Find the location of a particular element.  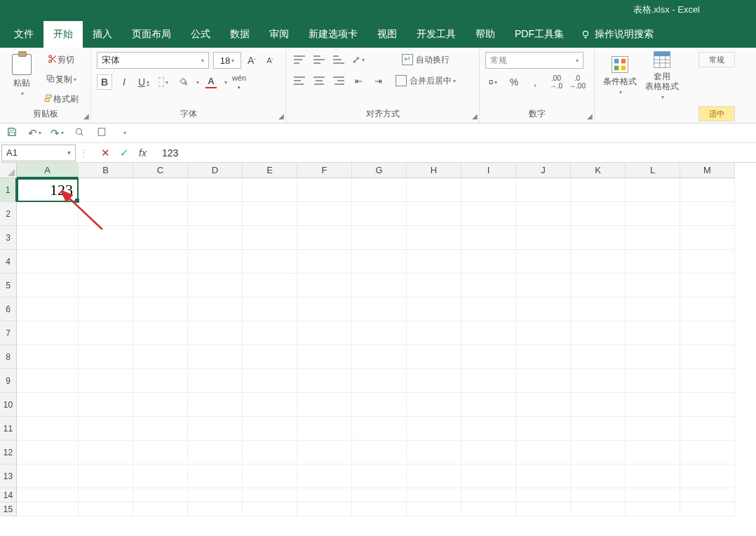

cell-B14 is located at coordinates (106, 495).